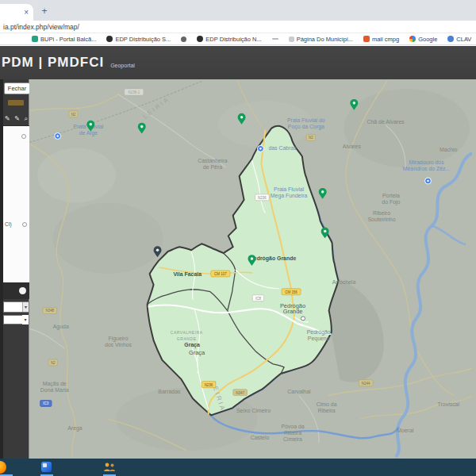  I want to click on baselayer-select: ▾, so click(16, 320).